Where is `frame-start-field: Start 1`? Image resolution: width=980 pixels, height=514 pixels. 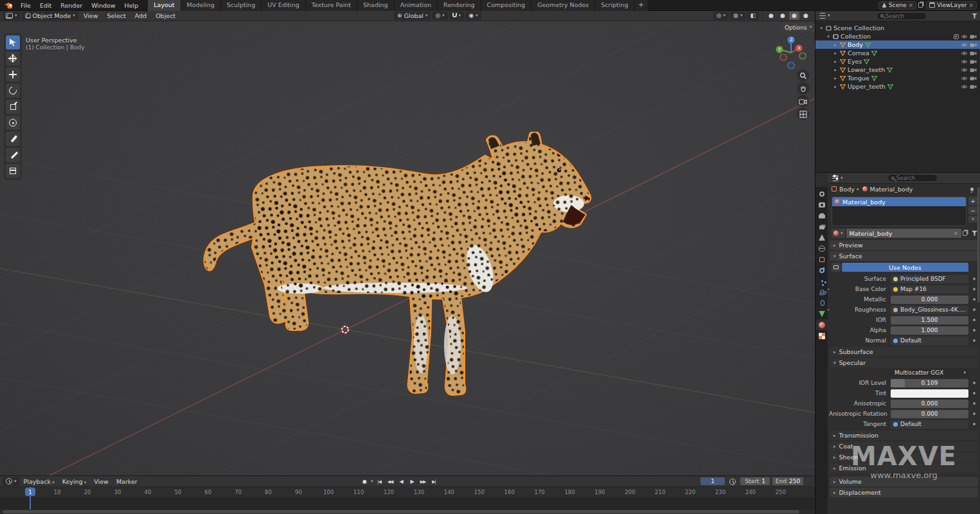 frame-start-field: Start 1 is located at coordinates (755, 481).